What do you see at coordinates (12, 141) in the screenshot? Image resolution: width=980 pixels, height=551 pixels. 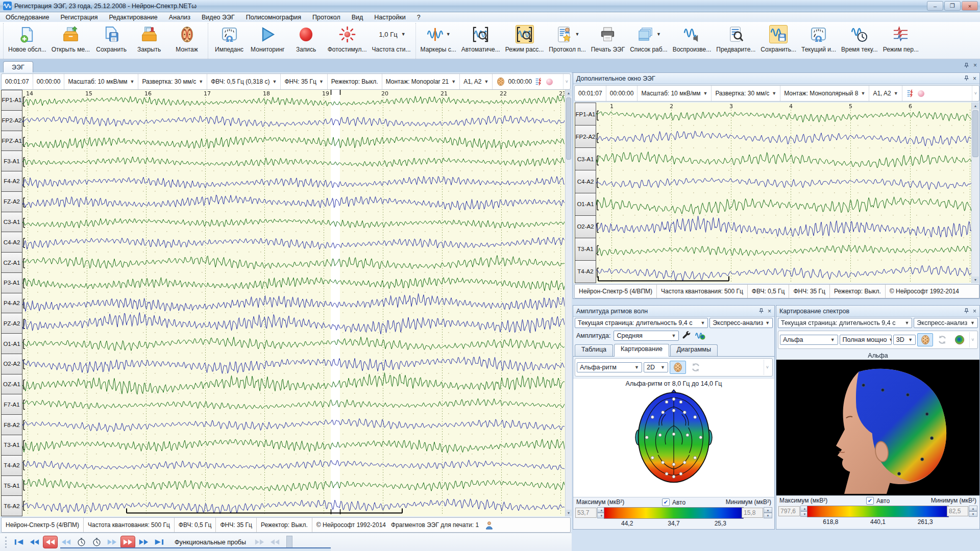 I see `channel-label-FPZ-A1: FPZ-A1` at bounding box center [12, 141].